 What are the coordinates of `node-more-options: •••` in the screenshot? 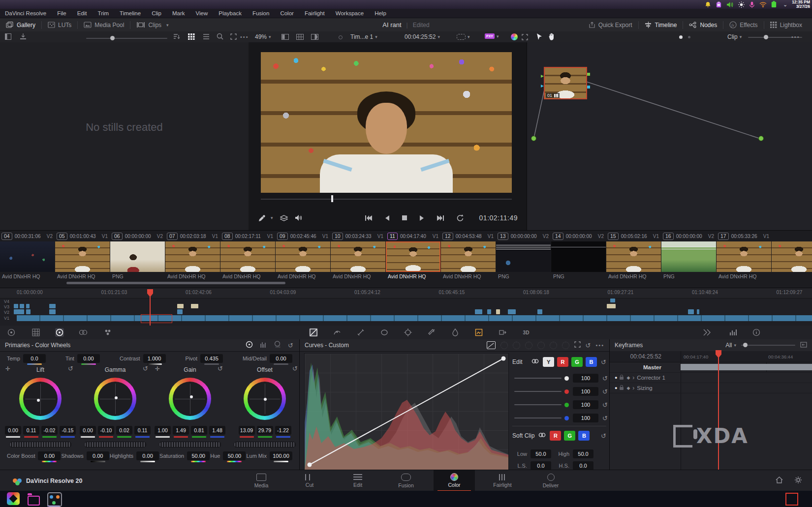 It's located at (796, 37).